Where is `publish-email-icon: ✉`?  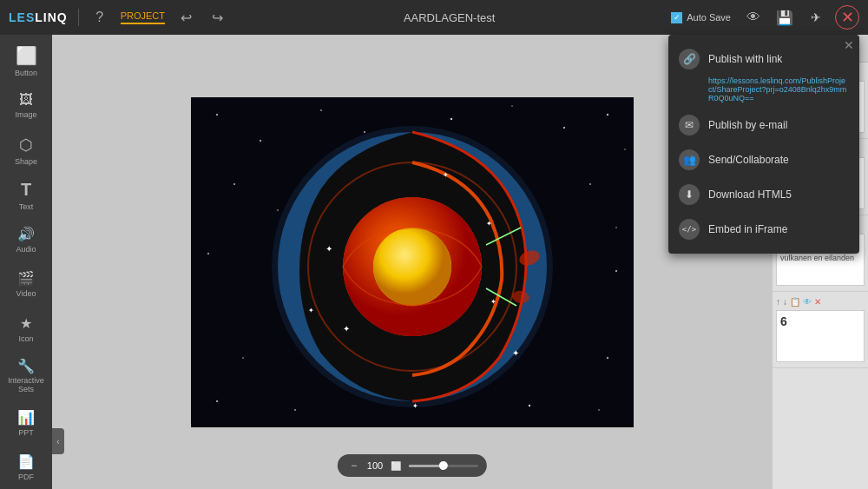
publish-email-icon: ✉ is located at coordinates (689, 125).